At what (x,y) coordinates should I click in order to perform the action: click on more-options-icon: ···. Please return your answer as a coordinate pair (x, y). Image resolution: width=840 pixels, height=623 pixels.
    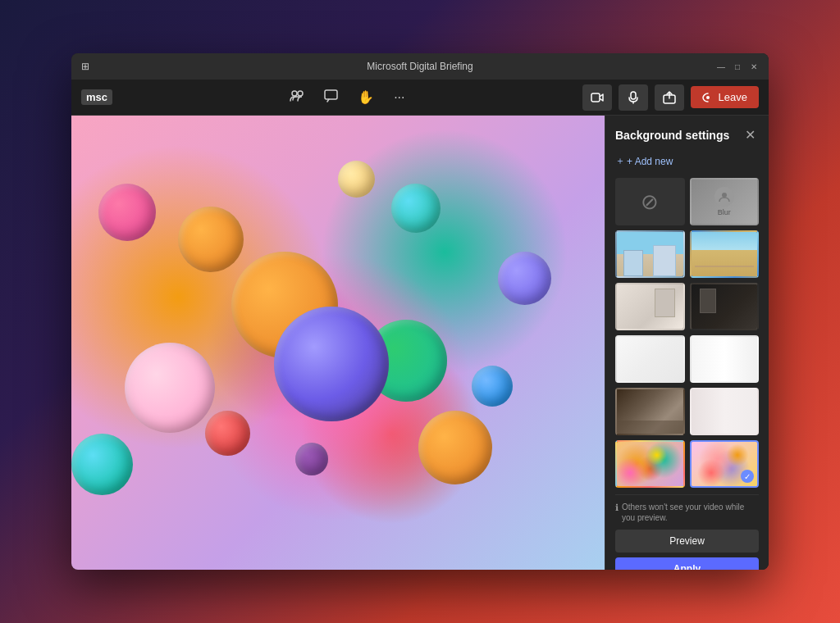
    Looking at the image, I should click on (399, 98).